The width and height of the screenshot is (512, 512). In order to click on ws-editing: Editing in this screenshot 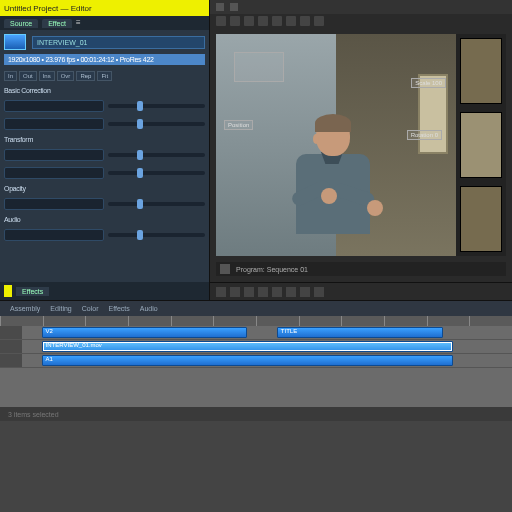, I will do `click(60, 308)`.